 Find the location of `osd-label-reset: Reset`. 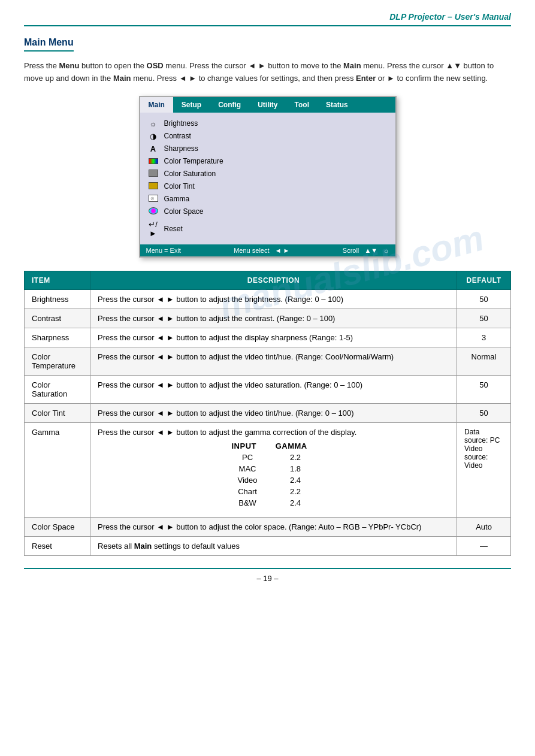

osd-label-reset: Reset is located at coordinates (174, 229).